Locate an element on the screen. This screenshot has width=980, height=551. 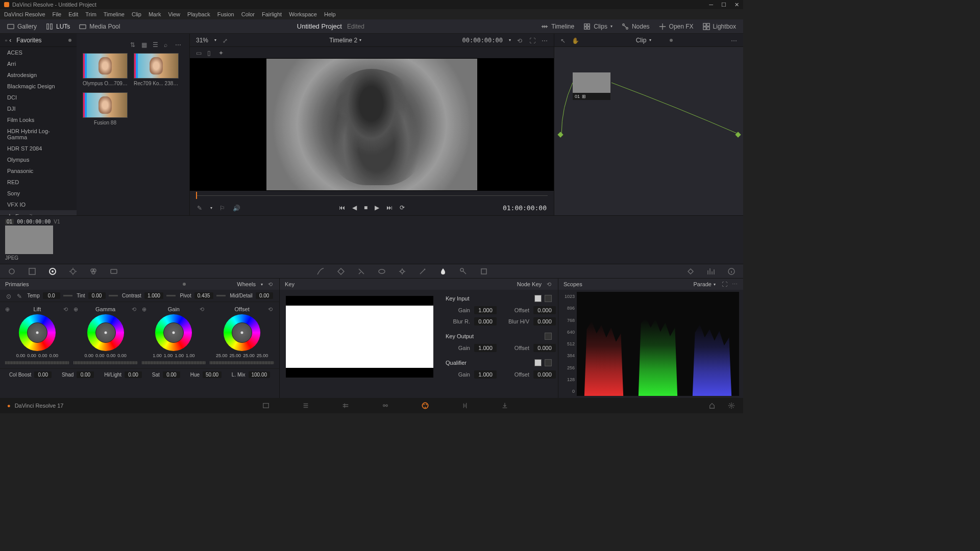
fairlight-page-icon is located at coordinates (465, 406).